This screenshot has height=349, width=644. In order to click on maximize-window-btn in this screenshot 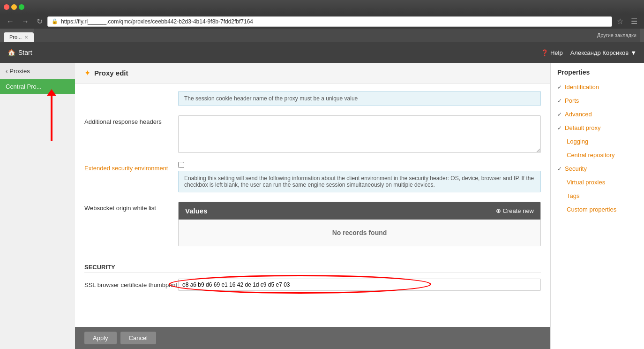, I will do `click(22, 7)`.